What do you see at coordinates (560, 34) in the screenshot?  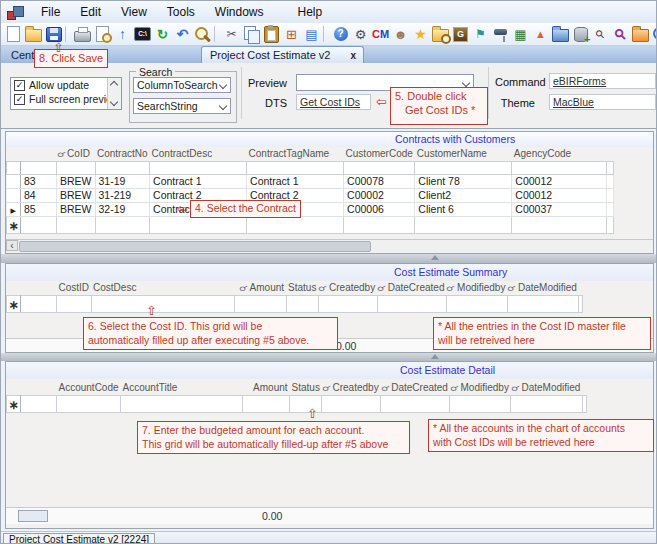 I see `documents-folder-icon` at bounding box center [560, 34].